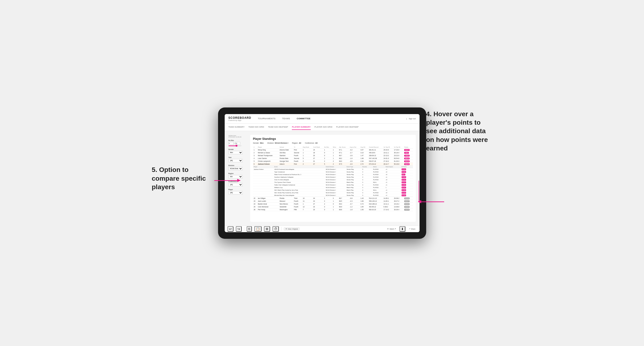  I want to click on view-original-button: 👁 View: Original, so click(292, 229).